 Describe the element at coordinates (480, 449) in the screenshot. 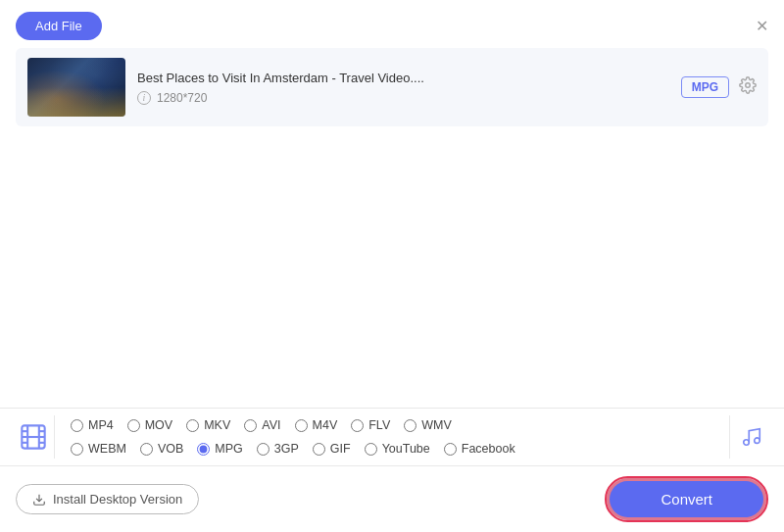

I see `format-option-facebook: Facebook` at that location.